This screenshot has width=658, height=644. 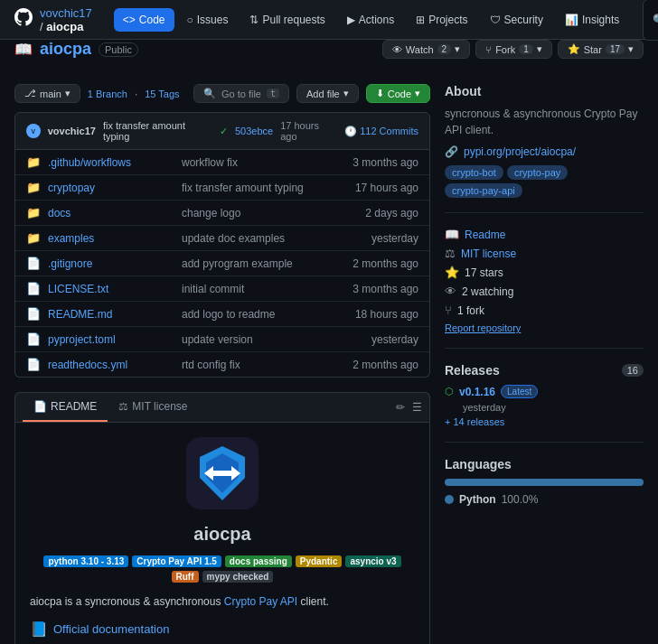 What do you see at coordinates (224, 132) in the screenshot?
I see `commit-check-icon: ✓` at bounding box center [224, 132].